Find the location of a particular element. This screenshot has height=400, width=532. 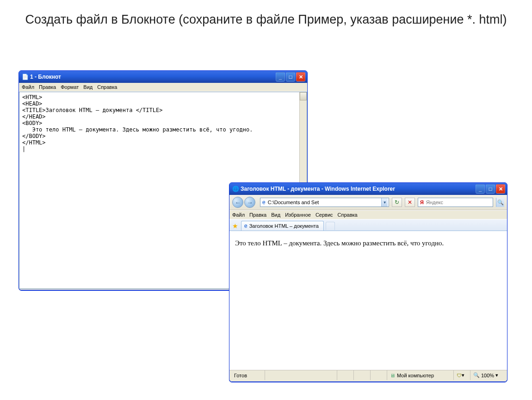

refresh-button: ↻ is located at coordinates (397, 202).